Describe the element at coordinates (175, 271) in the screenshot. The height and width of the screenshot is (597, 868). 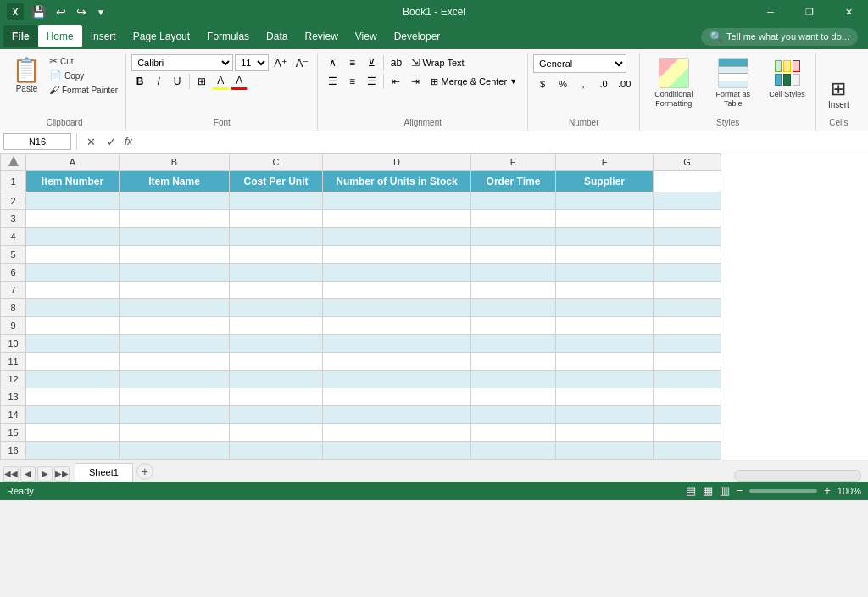
I see `cell-b6` at that location.